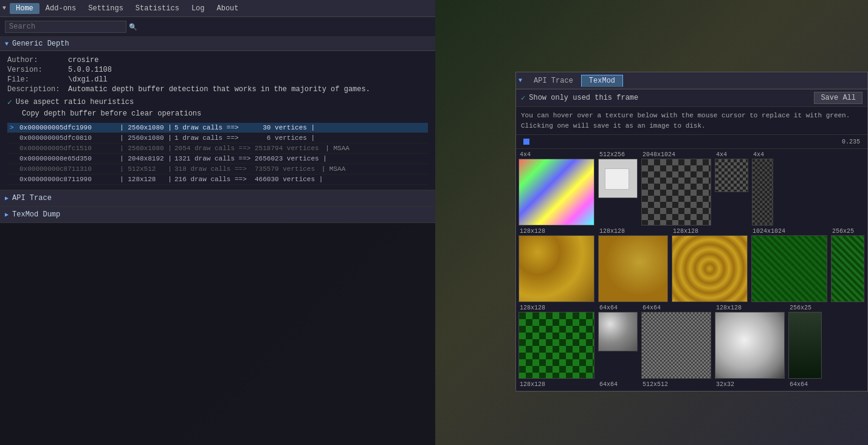  I want to click on tex-white-thumb, so click(618, 179).